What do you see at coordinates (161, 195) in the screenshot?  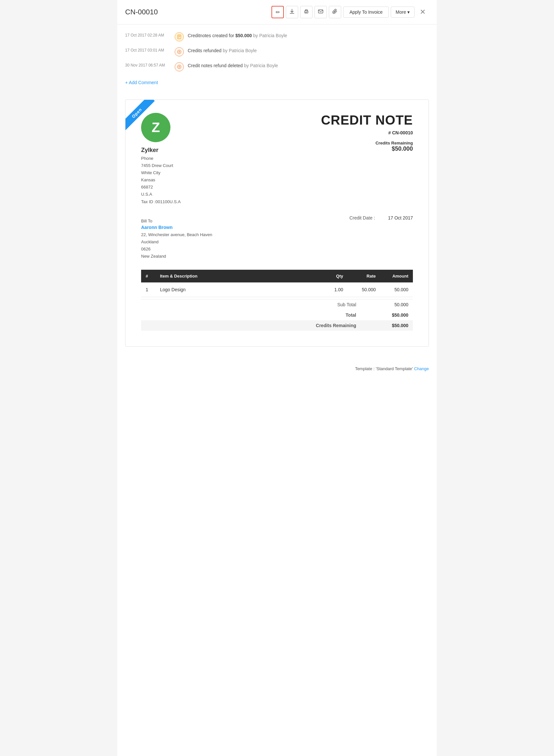 I see `company-address-line: U.S.A` at bounding box center [161, 195].